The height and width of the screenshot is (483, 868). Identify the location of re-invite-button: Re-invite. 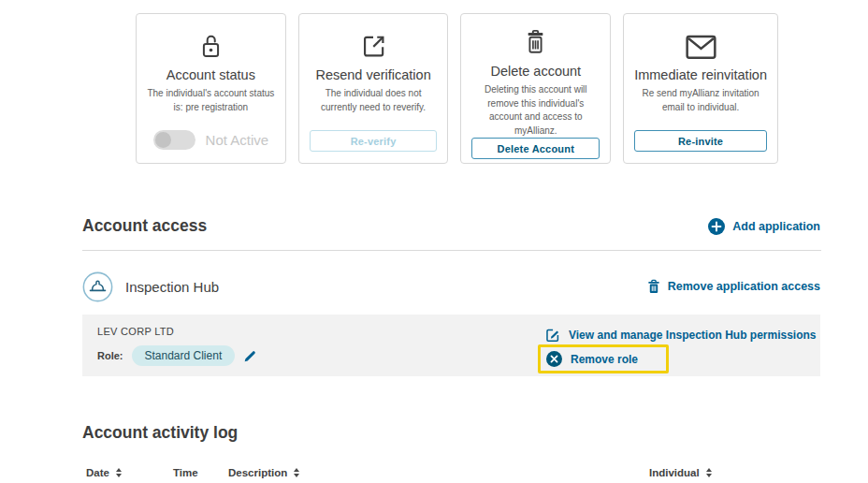
(701, 140).